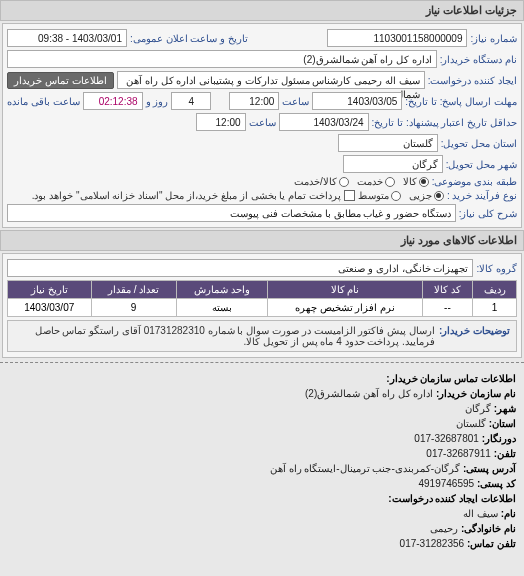  I want to click on buyer-contact-button: اطلاعات تماس خریدار, so click(60, 80).